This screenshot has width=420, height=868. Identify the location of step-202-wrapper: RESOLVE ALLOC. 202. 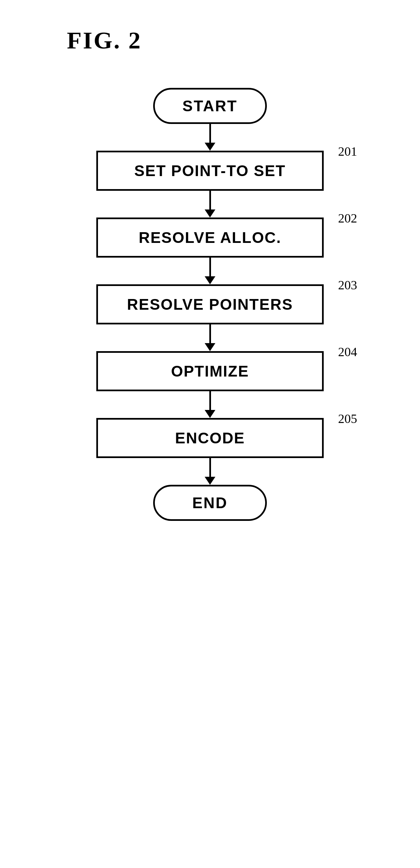
(210, 237).